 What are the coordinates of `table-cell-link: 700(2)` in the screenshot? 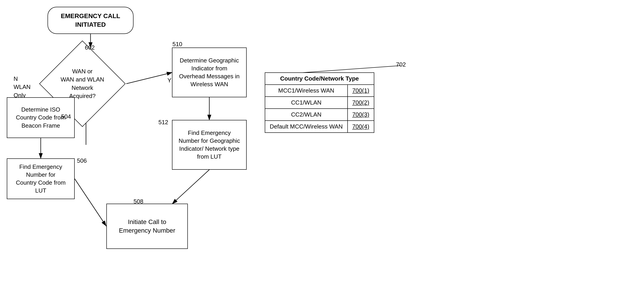 It's located at (361, 102).